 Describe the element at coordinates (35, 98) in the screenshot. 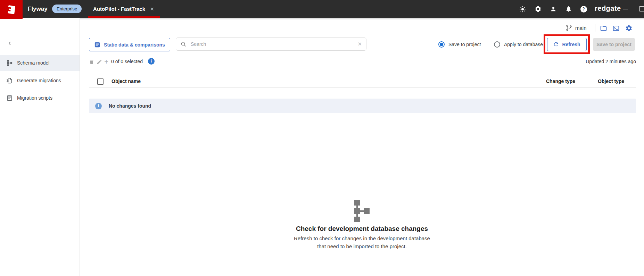

I see `sidebar-item-label: Migration scripts` at that location.